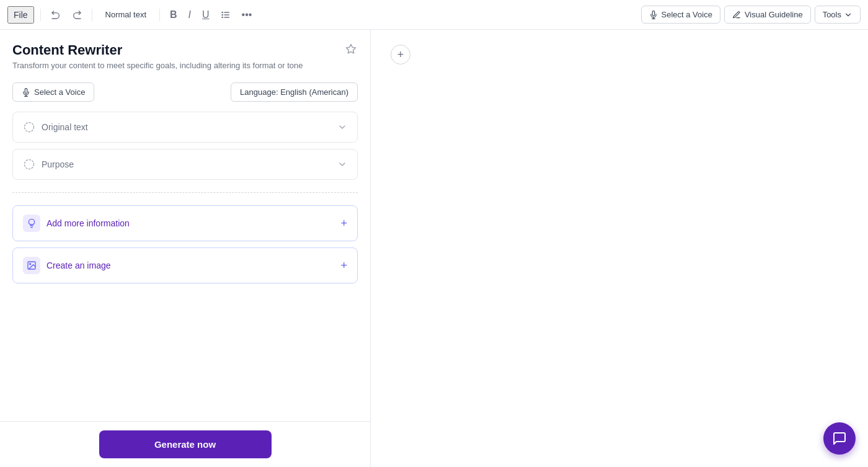 The image size is (868, 467). I want to click on purpose-icon, so click(29, 164).